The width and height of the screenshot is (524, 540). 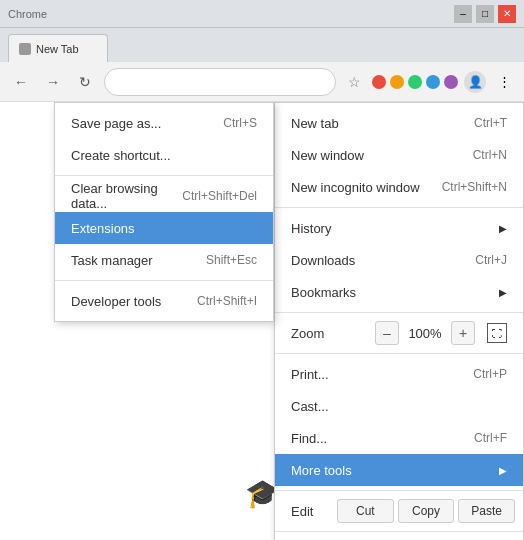 I want to click on new-incognito-shortcut: Ctrl+Shift+N, so click(x=474, y=187).